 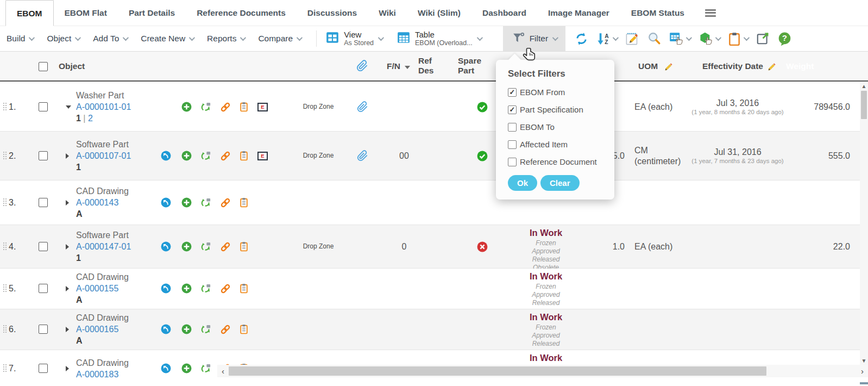 What do you see at coordinates (864, 361) in the screenshot?
I see `scroll-down-icon: ▼` at bounding box center [864, 361].